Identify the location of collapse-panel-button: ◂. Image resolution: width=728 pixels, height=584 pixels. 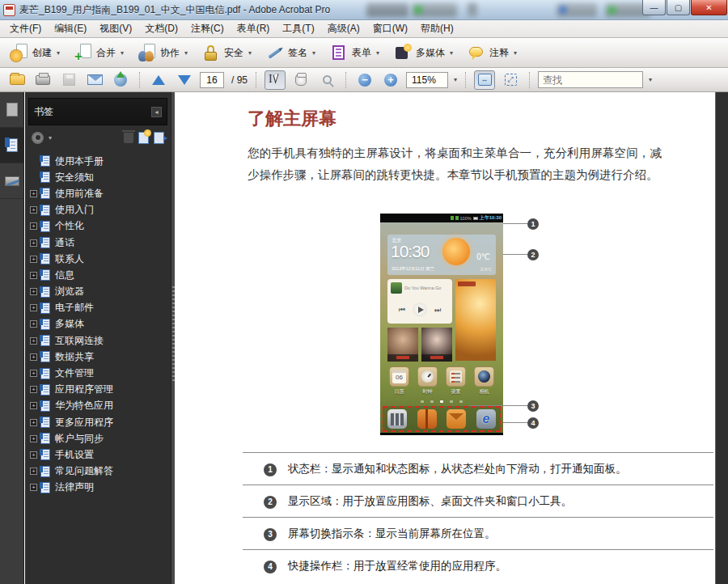
(157, 112).